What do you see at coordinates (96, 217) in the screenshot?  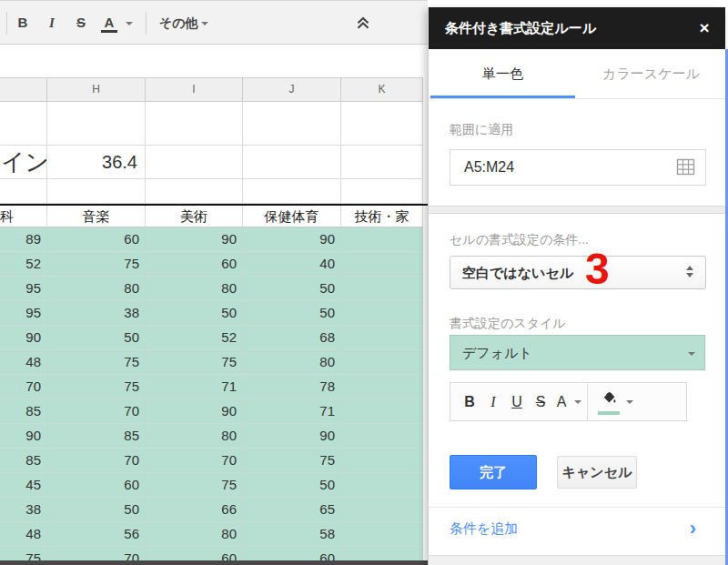 I see `subject-header-cell: 音楽` at bounding box center [96, 217].